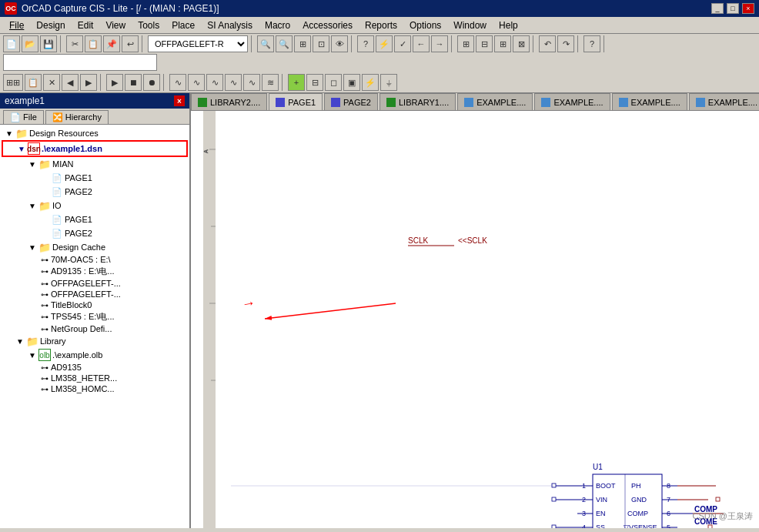 This screenshot has width=759, height=532. What do you see at coordinates (592, 44) in the screenshot?
I see `help-btn: ?` at bounding box center [592, 44].